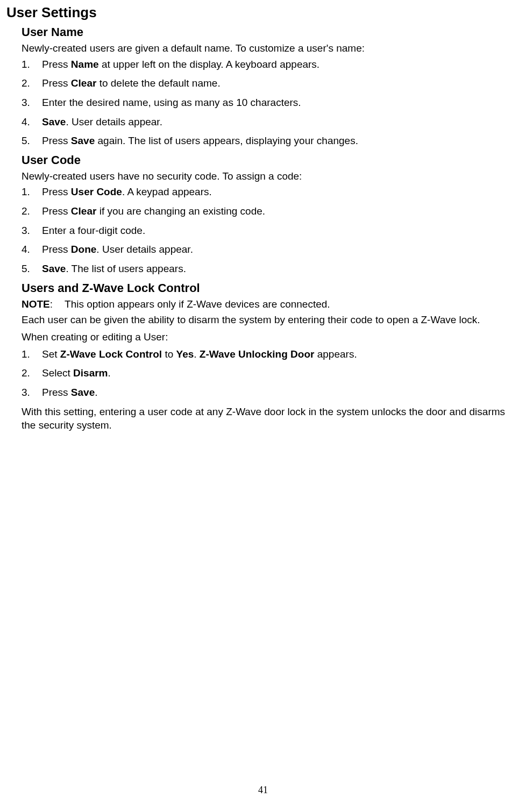 This screenshot has height=812, width=526. I want to click on steps-zwave: Set Z-Wave Lock Control to Yes. Z-Wave U…, so click(271, 373).